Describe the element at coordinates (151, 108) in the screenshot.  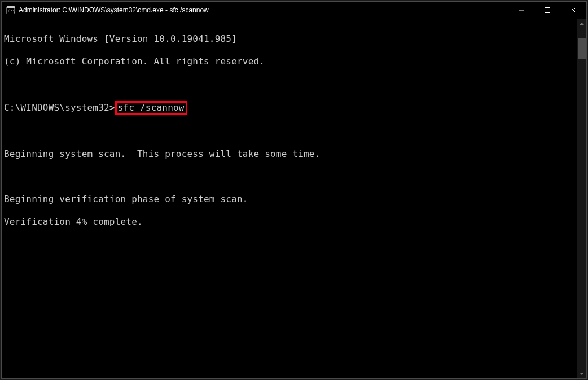
I see `highlighted-command: sfc /scannow` at that location.